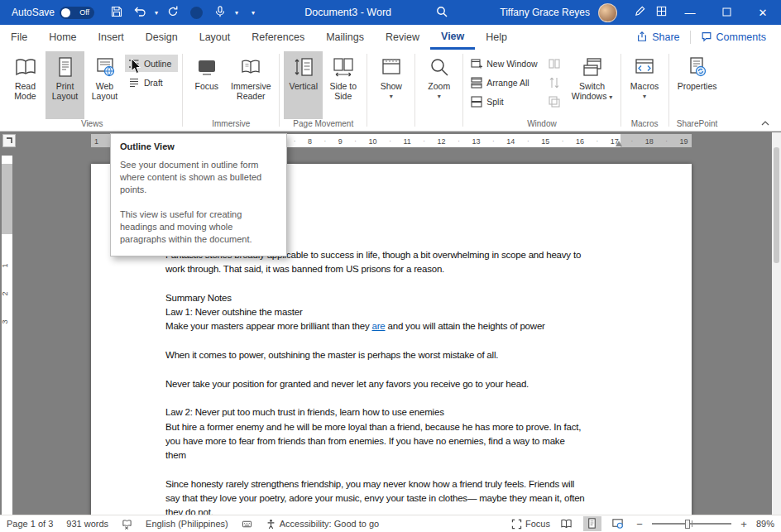  What do you see at coordinates (688, 525) in the screenshot?
I see `zoom-slider-thumb` at bounding box center [688, 525].